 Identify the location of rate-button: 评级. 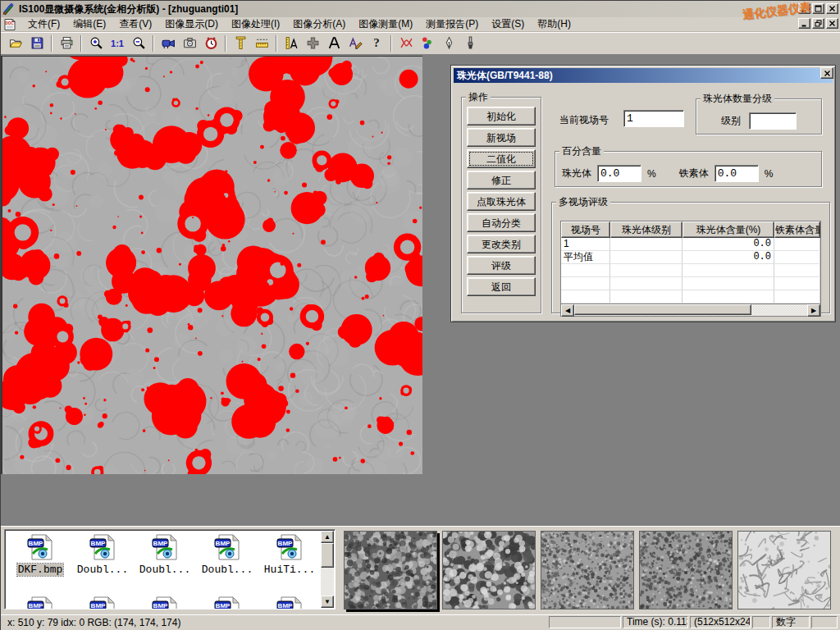
(501, 266).